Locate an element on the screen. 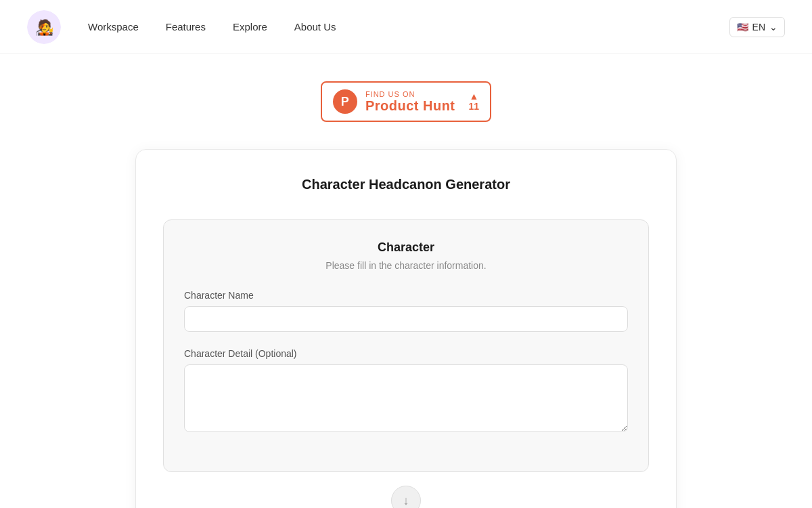  character-name-field: Character Name is located at coordinates (406, 311).